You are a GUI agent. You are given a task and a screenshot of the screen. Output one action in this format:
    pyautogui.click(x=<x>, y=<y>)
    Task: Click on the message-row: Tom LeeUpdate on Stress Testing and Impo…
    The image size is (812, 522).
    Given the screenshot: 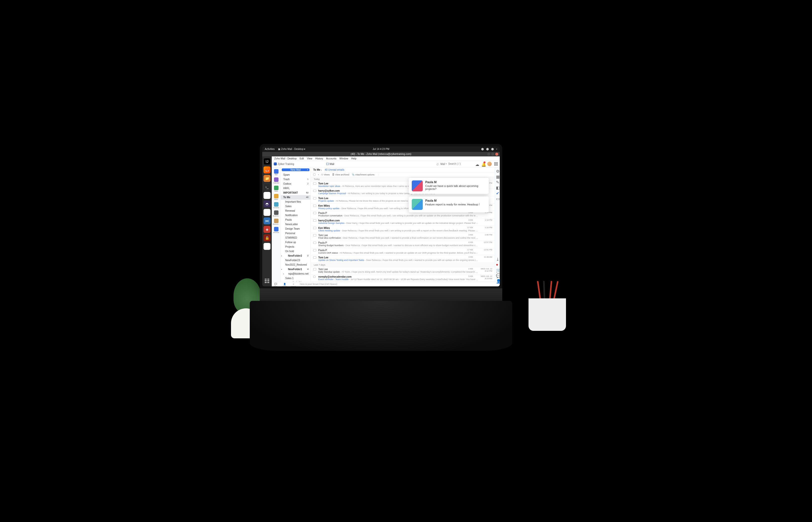 What is the action you would take?
    pyautogui.click(x=403, y=259)
    